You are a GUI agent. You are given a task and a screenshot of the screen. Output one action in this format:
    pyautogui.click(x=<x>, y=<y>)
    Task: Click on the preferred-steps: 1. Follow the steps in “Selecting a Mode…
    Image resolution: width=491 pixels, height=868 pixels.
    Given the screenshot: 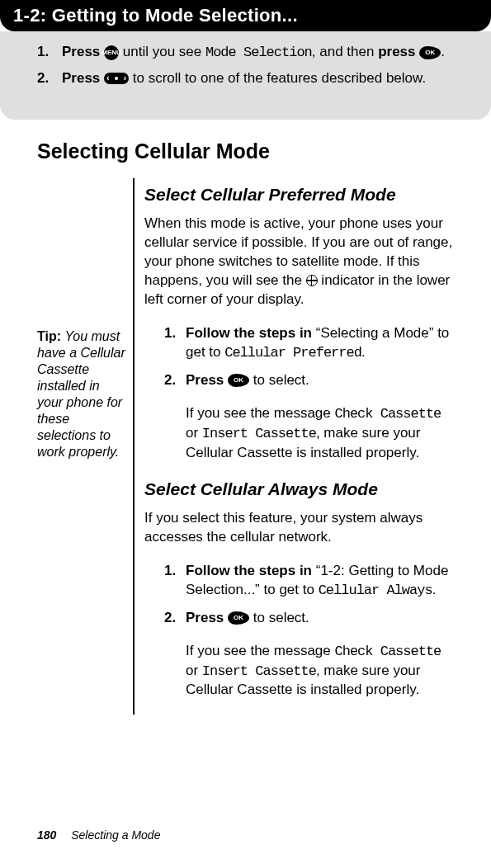 What is the action you would take?
    pyautogui.click(x=299, y=394)
    